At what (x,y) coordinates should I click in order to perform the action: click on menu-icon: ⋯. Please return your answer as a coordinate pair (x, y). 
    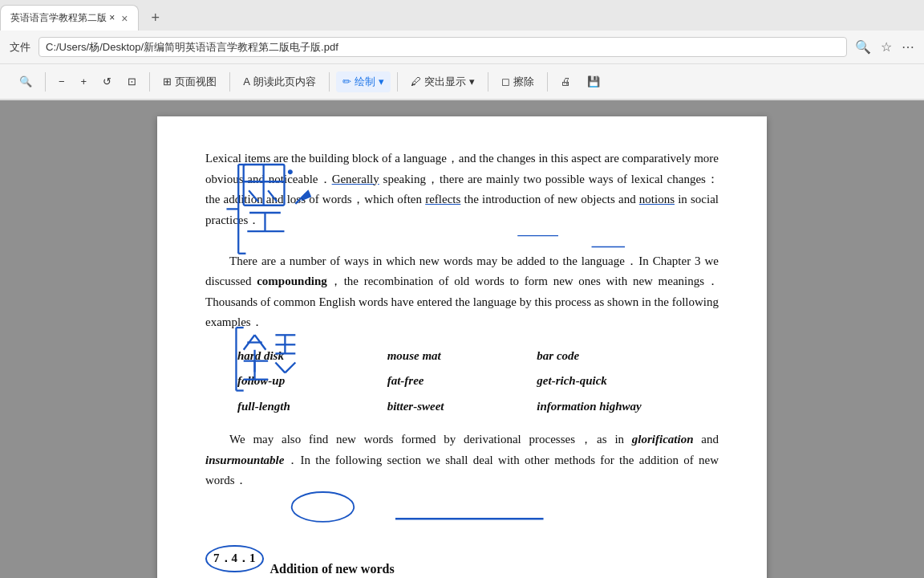
    Looking at the image, I should click on (908, 47).